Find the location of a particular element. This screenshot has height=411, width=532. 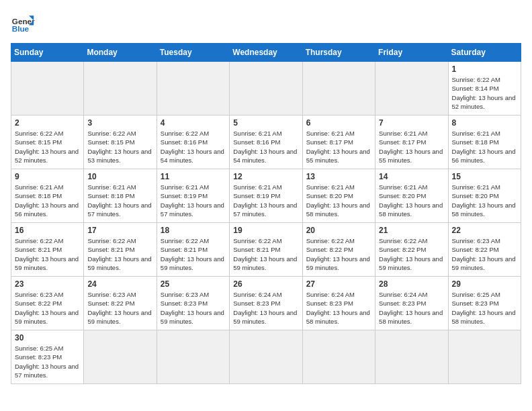

day-number: 14 is located at coordinates (411, 177).